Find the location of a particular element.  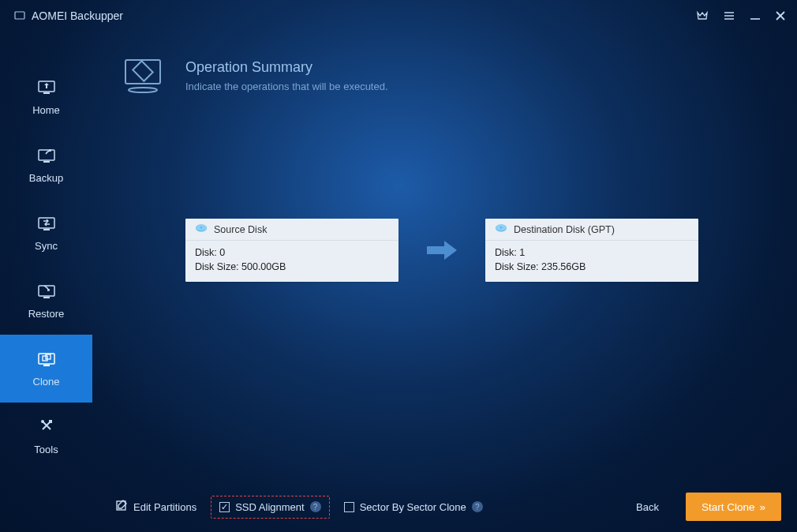

titlebar-right is located at coordinates (741, 16).